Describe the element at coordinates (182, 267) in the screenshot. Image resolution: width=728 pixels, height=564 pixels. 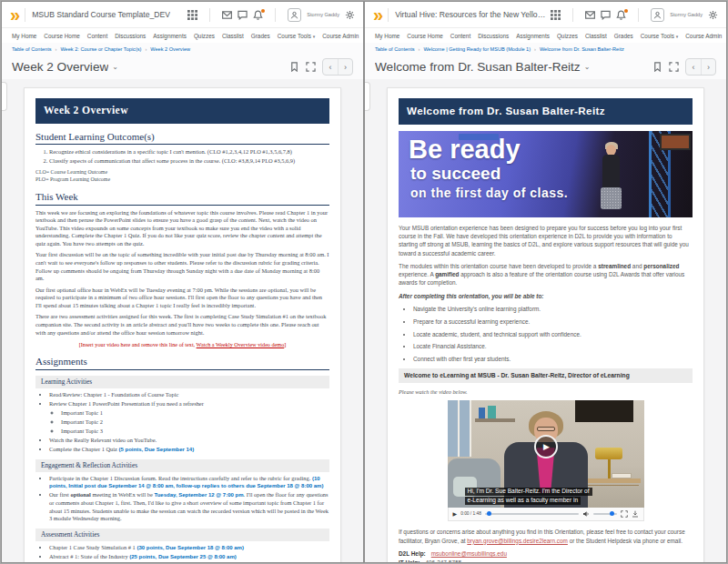
I see `paragraph: Your first discussion will be on the top…` at that location.